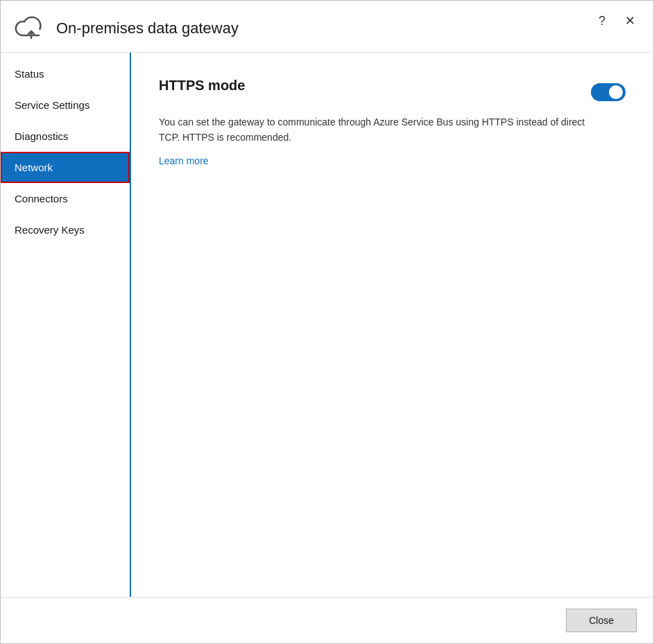 Image resolution: width=654 pixels, height=644 pixels. What do you see at coordinates (602, 21) in the screenshot?
I see `help-button: ?` at bounding box center [602, 21].